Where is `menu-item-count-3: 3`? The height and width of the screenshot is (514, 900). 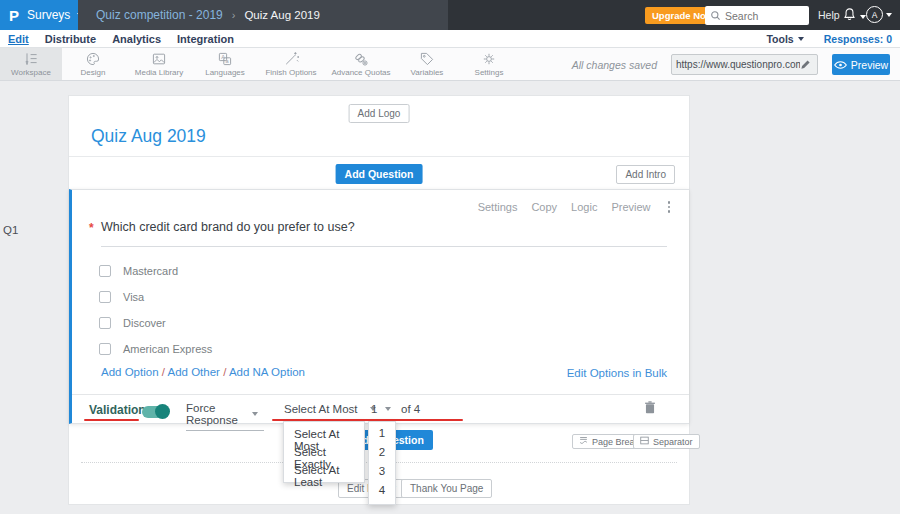 menu-item-count-3: 3 is located at coordinates (382, 472).